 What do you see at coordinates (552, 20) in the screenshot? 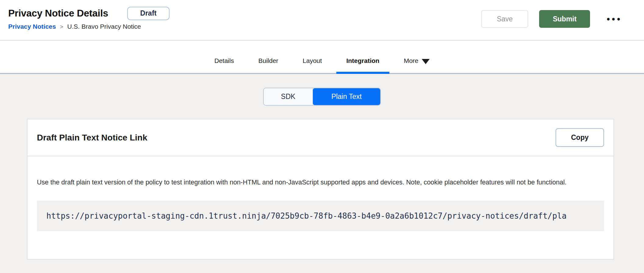
I see `header-actions: Save Submit •••` at bounding box center [552, 20].